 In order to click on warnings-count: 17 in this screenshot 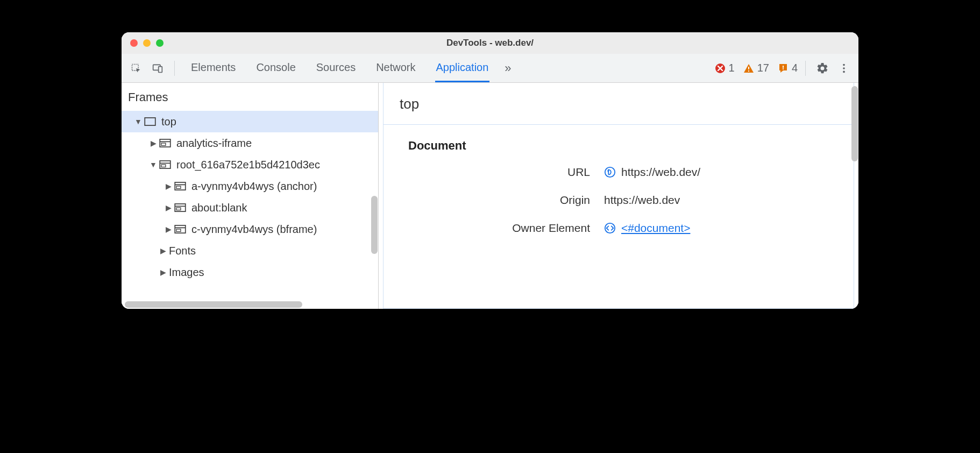, I will do `click(756, 68)`.